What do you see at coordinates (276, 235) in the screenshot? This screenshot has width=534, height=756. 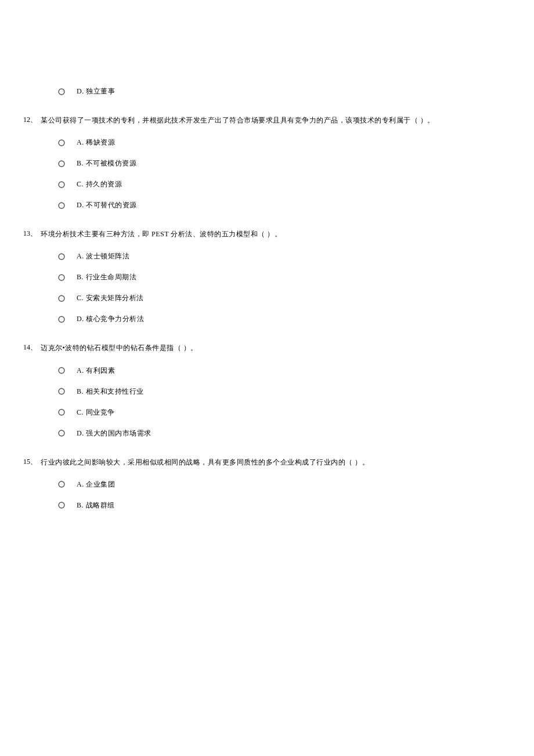 I see `question-text: 环境分析技术主要有三种方法，即 PEST 分析法、波特的五力模型和（ ）。` at bounding box center [276, 235].